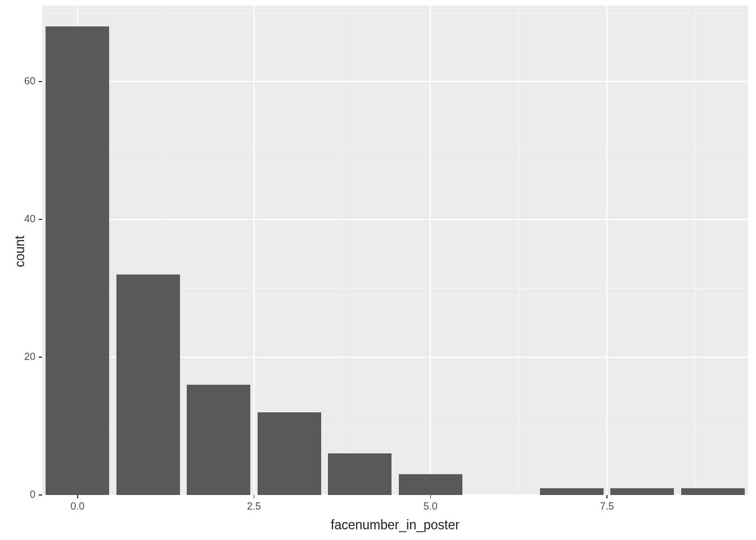 The image size is (756, 540). What do you see at coordinates (254, 506) in the screenshot?
I see `x-tick-label: 2.5` at bounding box center [254, 506].